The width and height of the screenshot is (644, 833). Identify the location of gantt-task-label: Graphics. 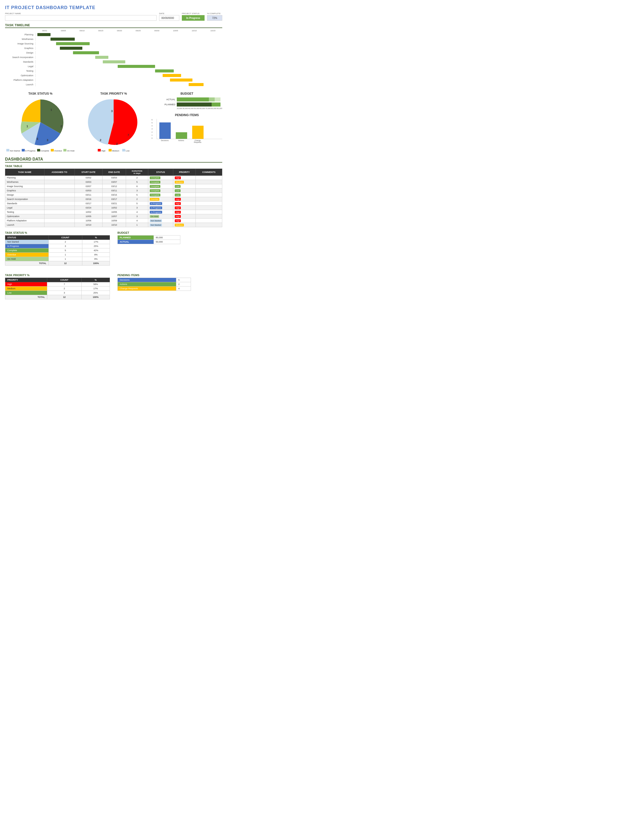
(20, 48).